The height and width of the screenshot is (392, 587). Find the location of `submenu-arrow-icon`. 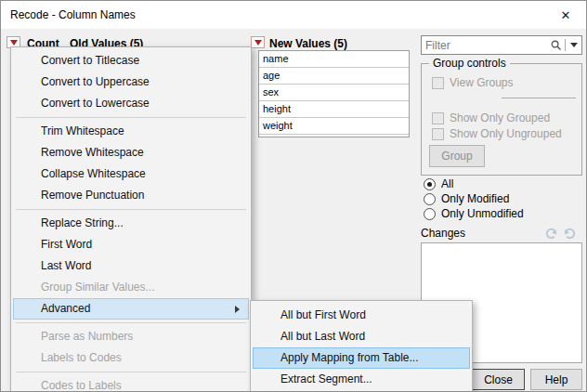

submenu-arrow-icon is located at coordinates (238, 309).